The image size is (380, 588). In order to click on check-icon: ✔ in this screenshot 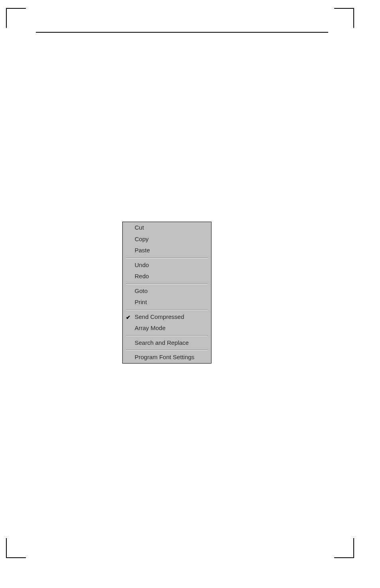, I will do `click(128, 317)`.